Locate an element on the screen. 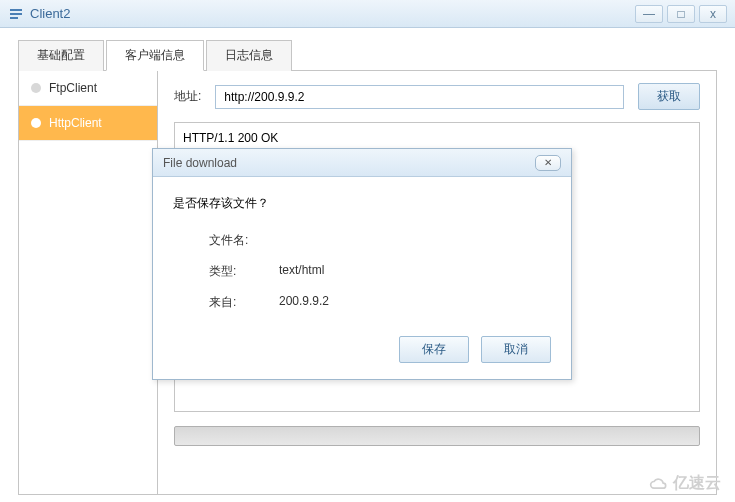  cloud-icon is located at coordinates (659, 484).